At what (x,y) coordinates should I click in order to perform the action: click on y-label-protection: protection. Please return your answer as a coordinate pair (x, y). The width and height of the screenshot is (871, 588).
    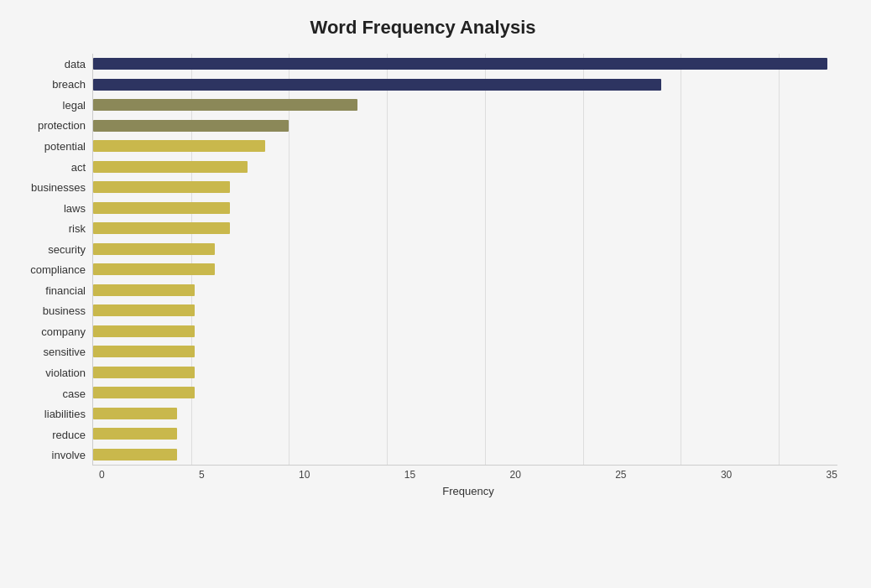
    Looking at the image, I should click on (62, 126).